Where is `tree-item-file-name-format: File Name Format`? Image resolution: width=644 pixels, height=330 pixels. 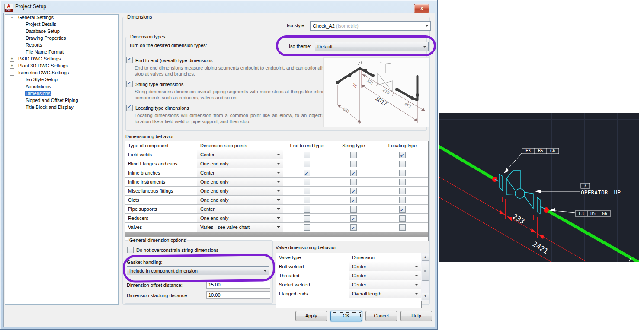 tree-item-file-name-format: File Name Format is located at coordinates (45, 52).